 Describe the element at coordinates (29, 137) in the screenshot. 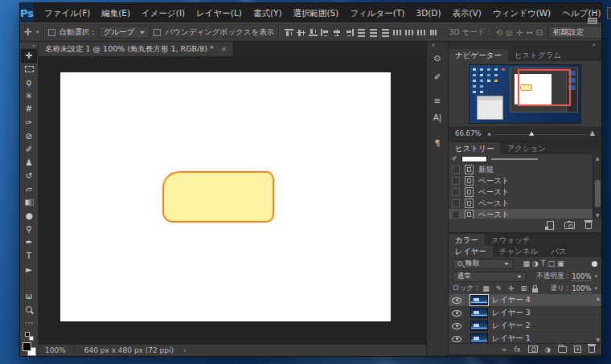

I see `spot-healing-brush-tool: ⊘` at that location.